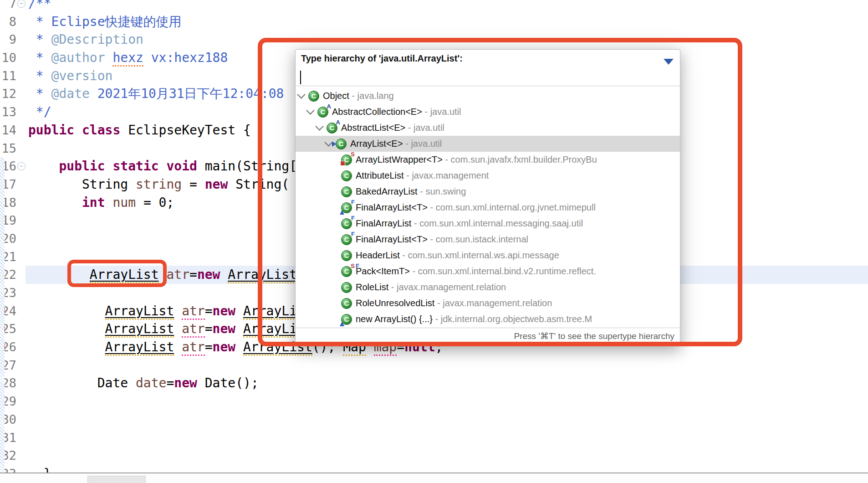 Image resolution: width=868 pixels, height=483 pixels. I want to click on red-square-adornment-icon, so click(342, 163).